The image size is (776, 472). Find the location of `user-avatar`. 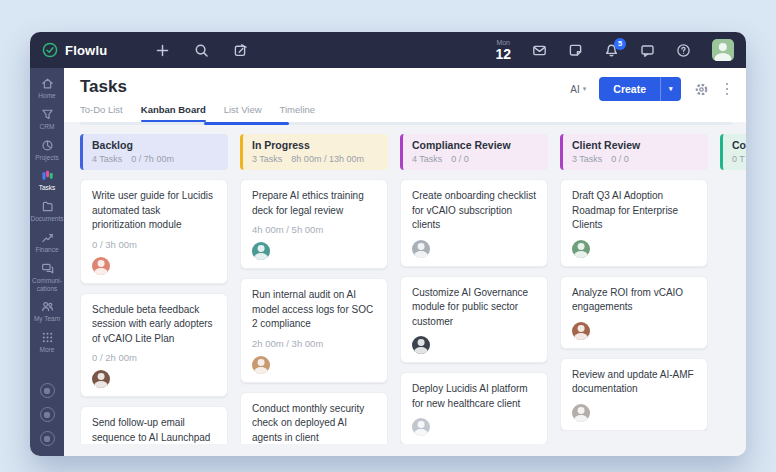

user-avatar is located at coordinates (723, 50).